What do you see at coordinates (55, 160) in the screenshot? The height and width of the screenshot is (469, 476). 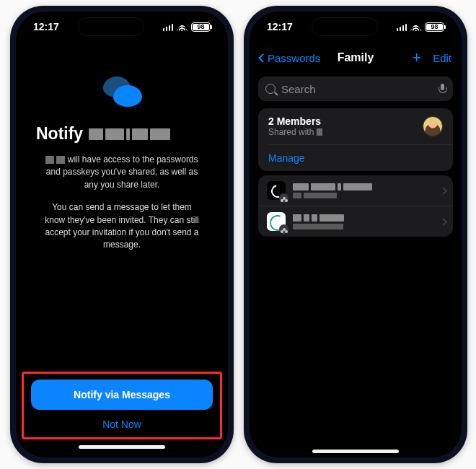 I see `redacted-short-name` at bounding box center [55, 160].